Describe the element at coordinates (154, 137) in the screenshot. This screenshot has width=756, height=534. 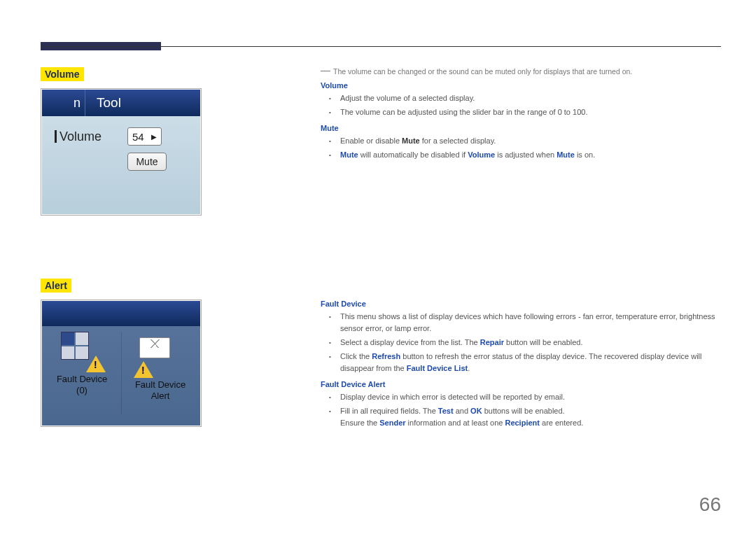
I see `chevron-right-icon: ▶` at that location.